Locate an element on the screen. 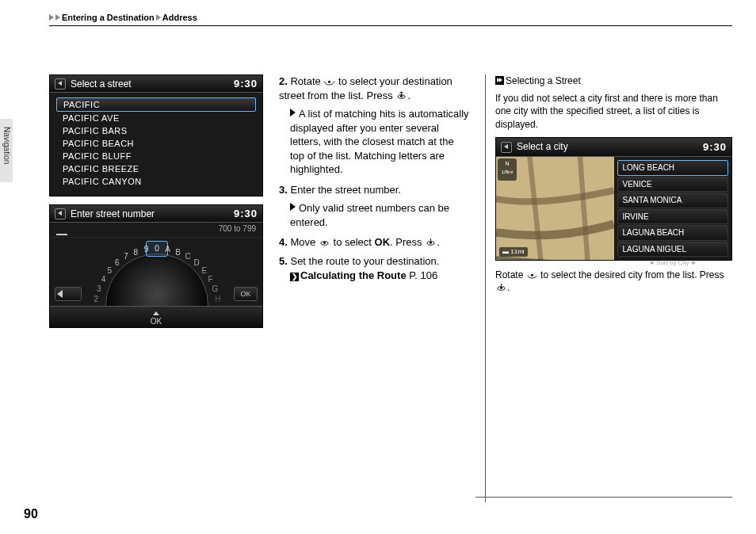 The width and height of the screenshot is (756, 534). crossref-link: Calculating the Route is located at coordinates (353, 276).